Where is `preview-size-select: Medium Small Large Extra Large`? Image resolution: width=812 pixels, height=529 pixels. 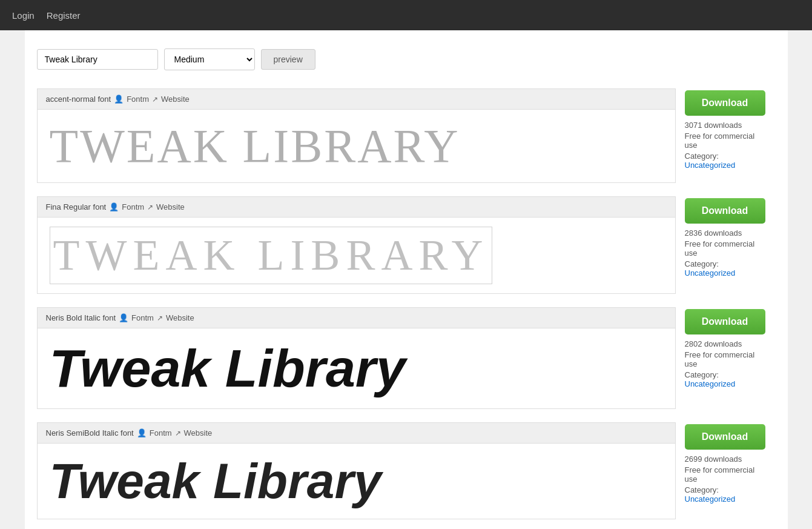 preview-size-select: Medium Small Large Extra Large is located at coordinates (210, 59).